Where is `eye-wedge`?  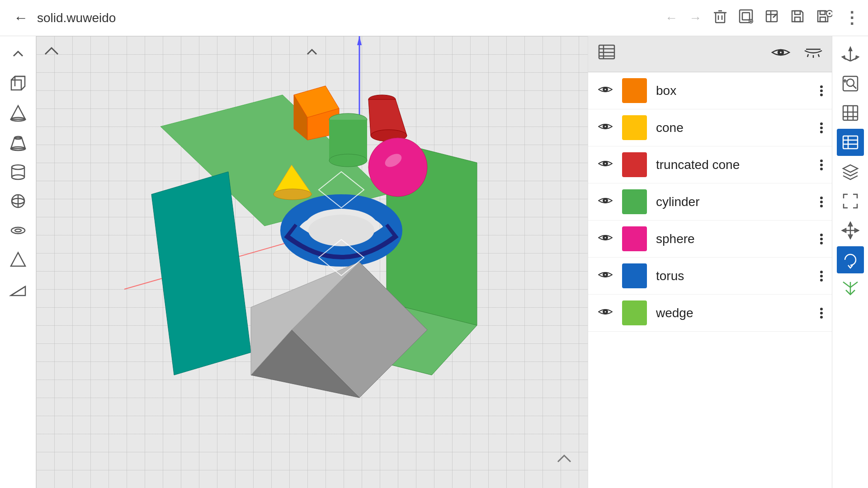 eye-wedge is located at coordinates (605, 313).